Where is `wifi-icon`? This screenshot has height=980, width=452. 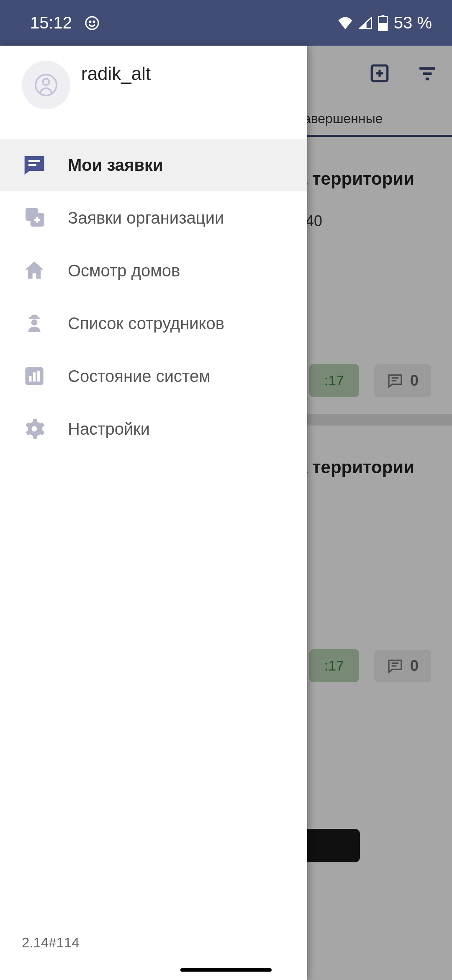 wifi-icon is located at coordinates (345, 23).